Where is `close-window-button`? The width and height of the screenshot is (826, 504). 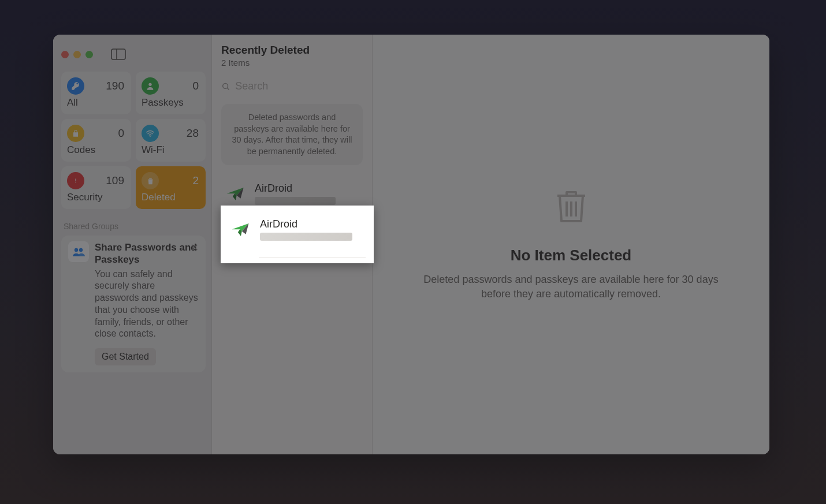 close-window-button is located at coordinates (65, 54).